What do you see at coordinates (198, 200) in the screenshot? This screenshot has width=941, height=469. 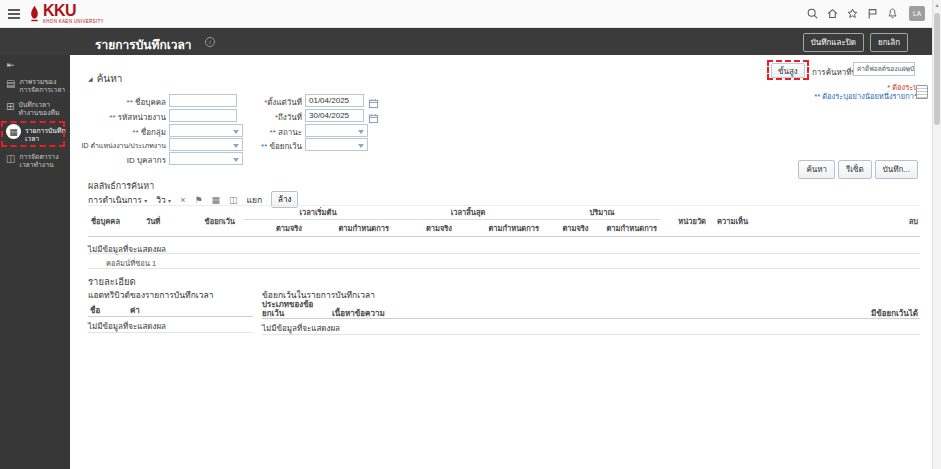 I see `flag-marker-icon: ⚑` at bounding box center [198, 200].